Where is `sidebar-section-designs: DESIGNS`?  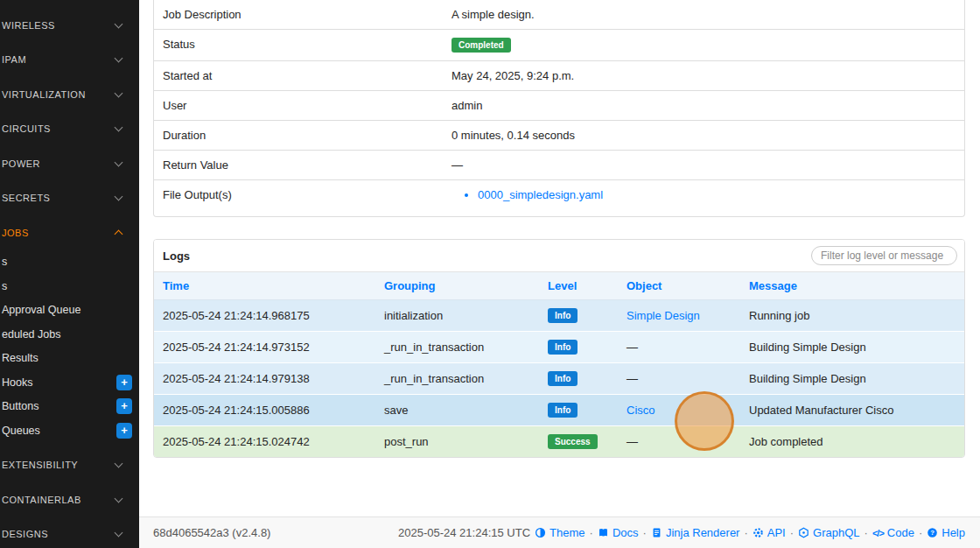 sidebar-section-designs: DESIGNS is located at coordinates (70, 532).